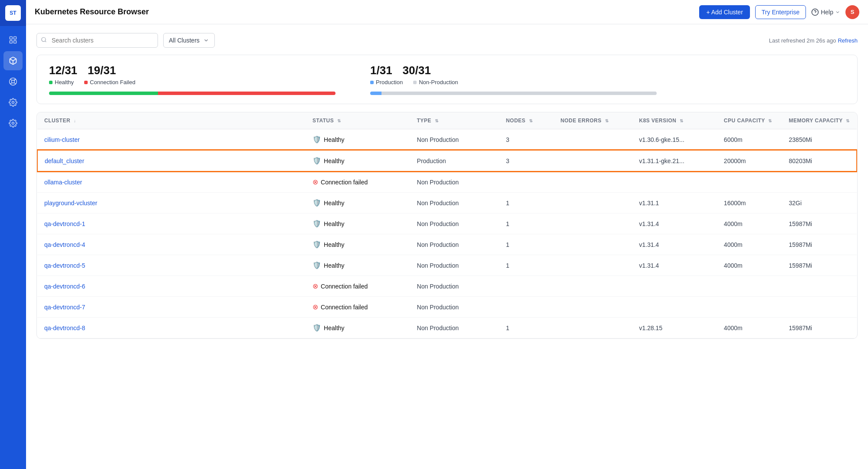  I want to click on sidebar-item-resources, so click(13, 61).